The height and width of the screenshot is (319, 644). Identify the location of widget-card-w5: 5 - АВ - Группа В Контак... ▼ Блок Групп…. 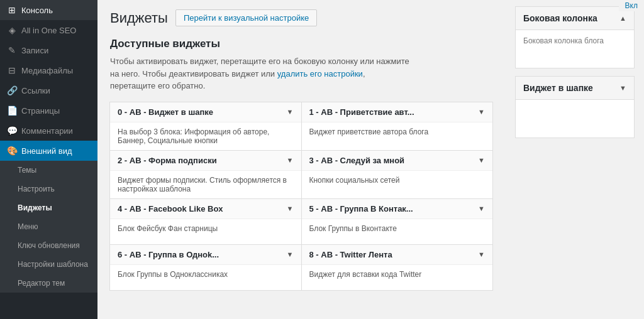
(397, 222).